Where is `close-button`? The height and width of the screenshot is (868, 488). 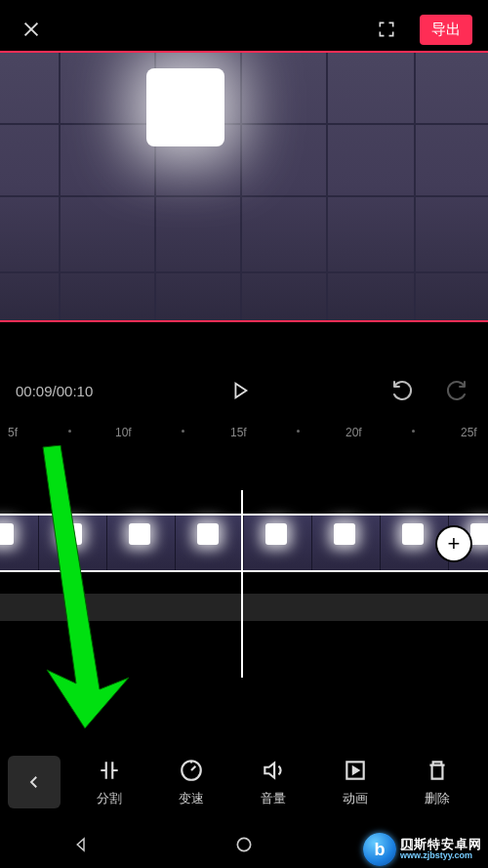 close-button is located at coordinates (31, 29).